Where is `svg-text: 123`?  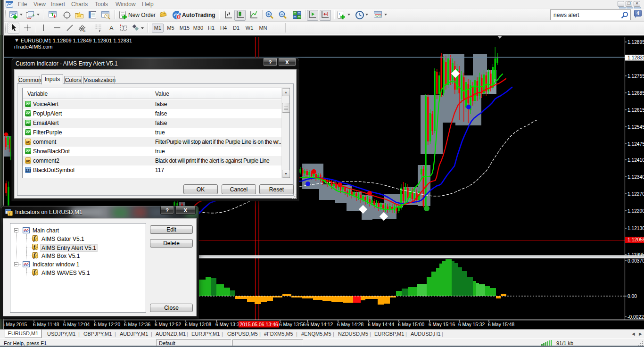 svg-text: 123 is located at coordinates (28, 171).